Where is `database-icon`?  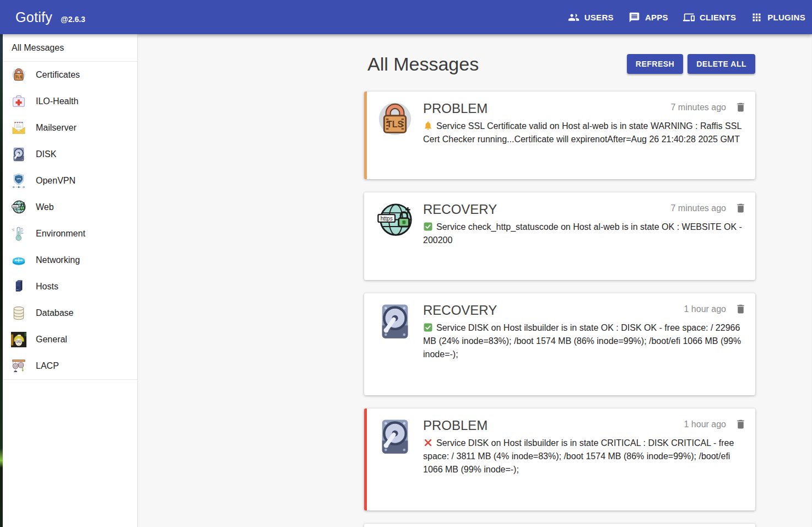
database-icon is located at coordinates (19, 313).